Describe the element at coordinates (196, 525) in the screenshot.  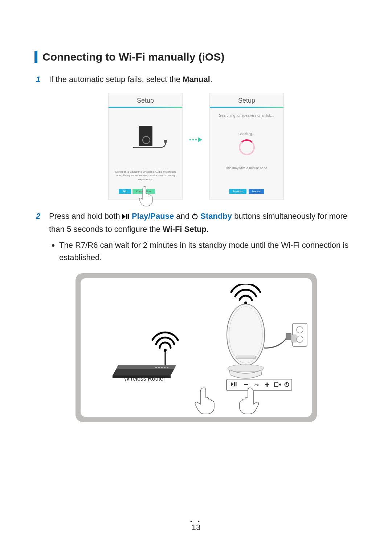
I see `page-number: • • 13` at that location.